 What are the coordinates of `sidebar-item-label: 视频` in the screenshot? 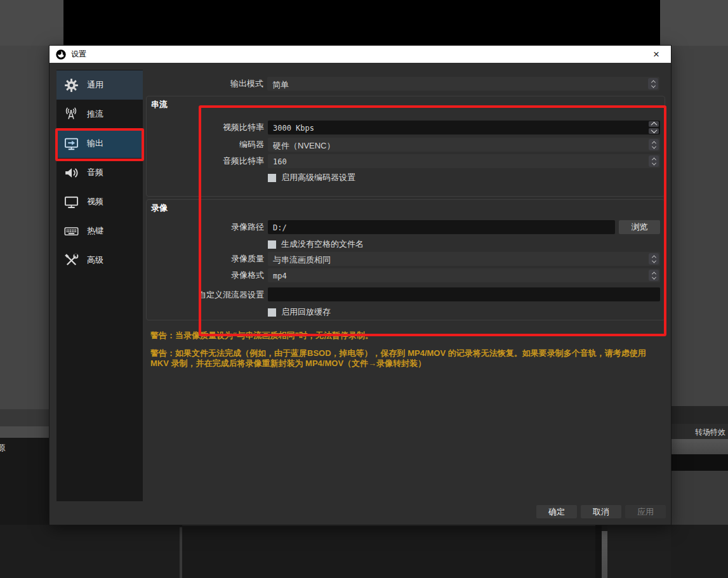 It's located at (95, 202).